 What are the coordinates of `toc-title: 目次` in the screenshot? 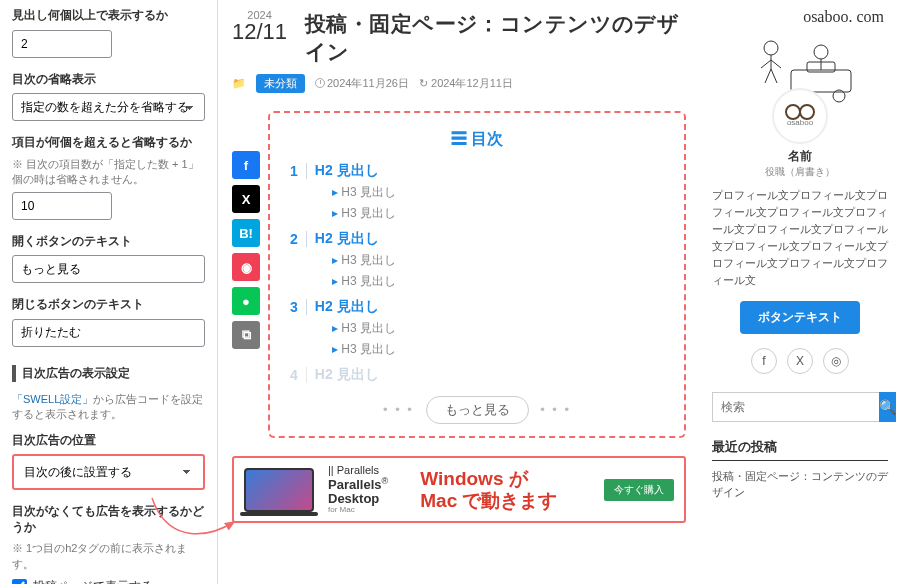 It's located at (477, 140).